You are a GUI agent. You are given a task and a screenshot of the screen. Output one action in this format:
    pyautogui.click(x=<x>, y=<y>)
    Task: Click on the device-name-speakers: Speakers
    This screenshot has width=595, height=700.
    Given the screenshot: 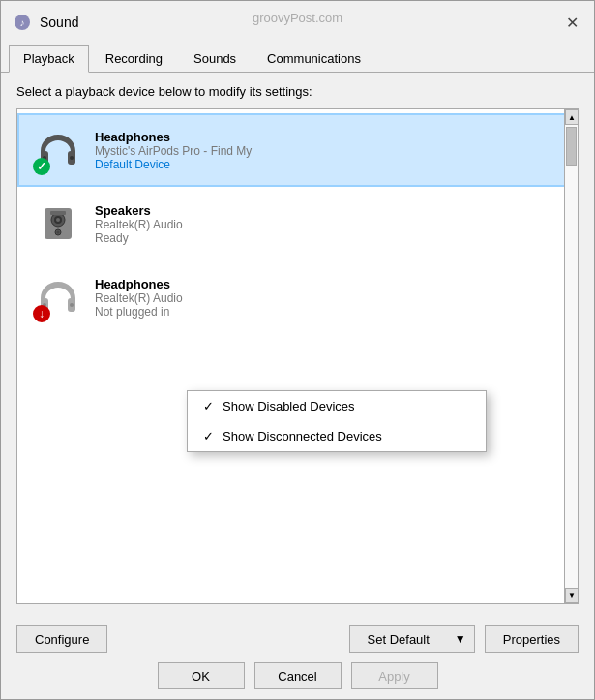 What is the action you would take?
    pyautogui.click(x=139, y=211)
    